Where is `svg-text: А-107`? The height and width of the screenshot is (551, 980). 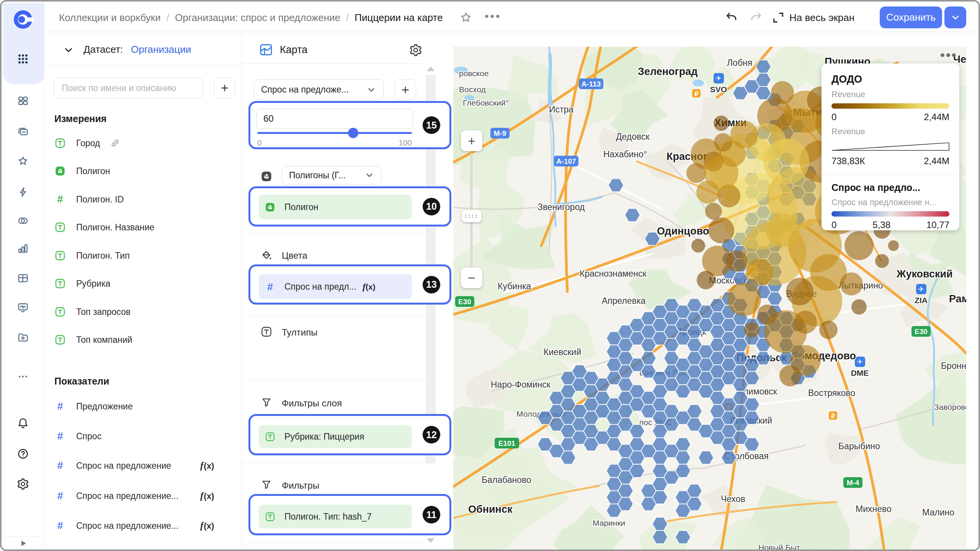 svg-text: А-107 is located at coordinates (566, 161).